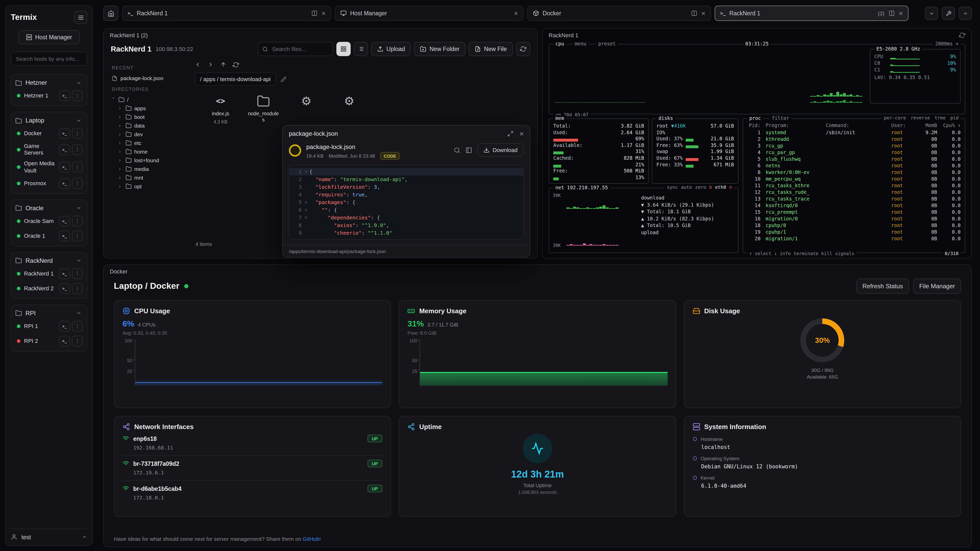  I want to click on file-search-input, so click(300, 49).